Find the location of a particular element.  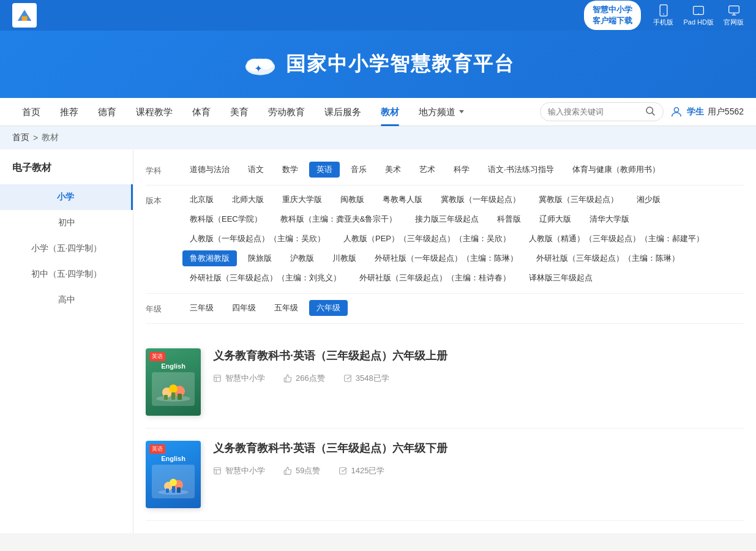

book-illustration is located at coordinates (173, 389).